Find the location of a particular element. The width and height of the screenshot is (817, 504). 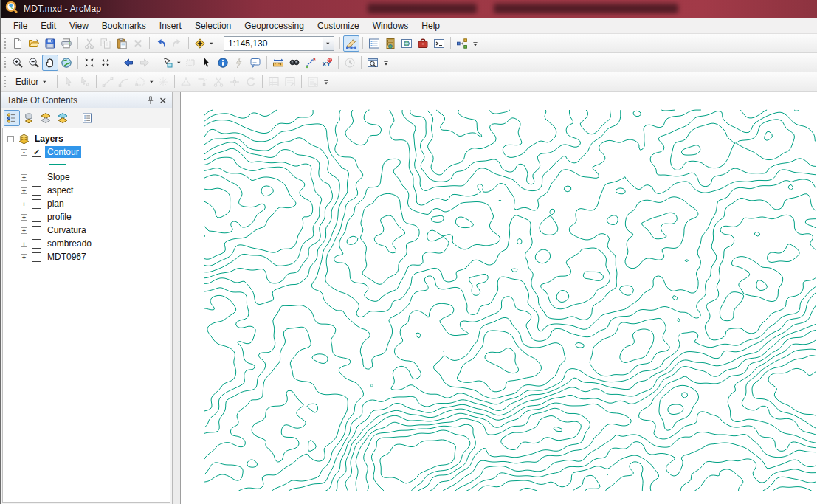

list-by-visibility-button is located at coordinates (46, 118).